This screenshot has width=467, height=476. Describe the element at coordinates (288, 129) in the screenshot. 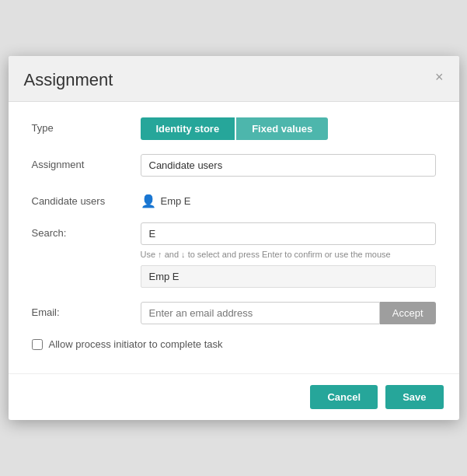

I see `type-buttons: Identity store Fixed values` at that location.